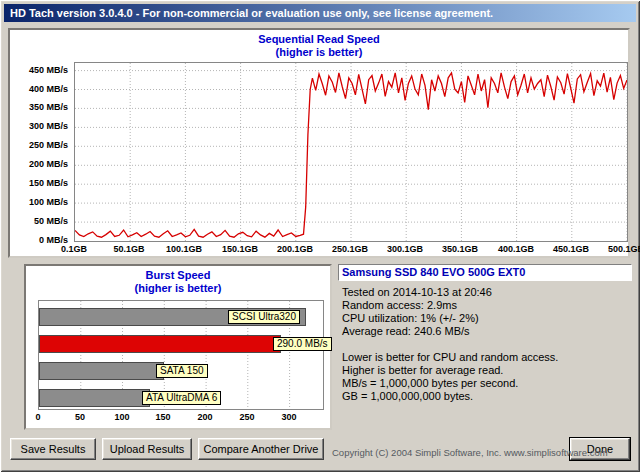  I want to click on info-line, so click(488, 344).